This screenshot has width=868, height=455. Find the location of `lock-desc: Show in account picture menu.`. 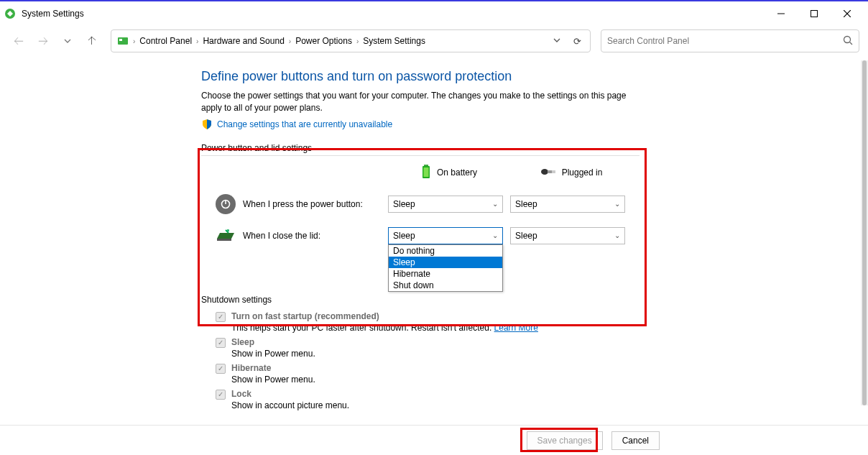

lock-desc: Show in account picture menu. is located at coordinates (550, 405).